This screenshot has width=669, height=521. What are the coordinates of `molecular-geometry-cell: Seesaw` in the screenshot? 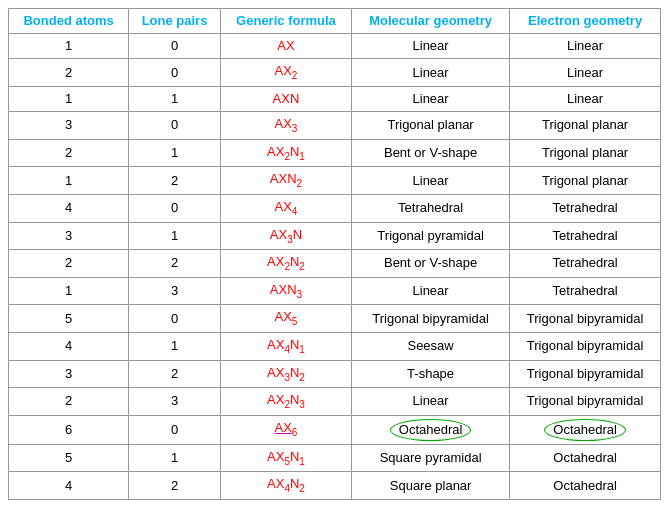 It's located at (431, 346).